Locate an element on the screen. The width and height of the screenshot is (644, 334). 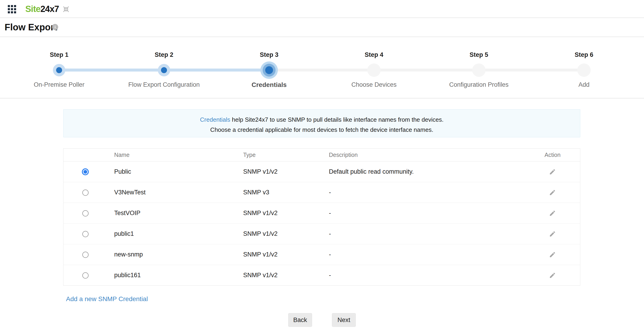
back-button: Back is located at coordinates (300, 320).